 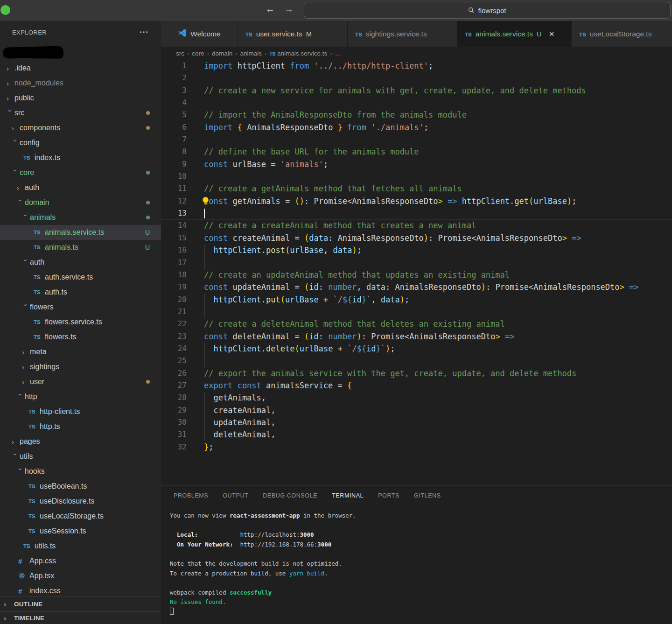 What do you see at coordinates (416, 275) in the screenshot?
I see `code-line-18: 18// create an updateAnimal method that …` at bounding box center [416, 275].